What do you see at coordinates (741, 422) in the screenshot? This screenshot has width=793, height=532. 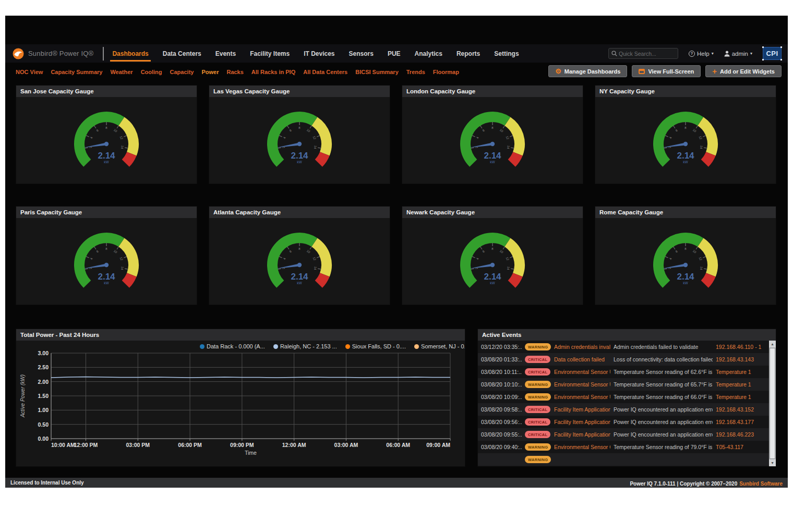 I see `cell-target-link: 192.168.43.177` at bounding box center [741, 422].